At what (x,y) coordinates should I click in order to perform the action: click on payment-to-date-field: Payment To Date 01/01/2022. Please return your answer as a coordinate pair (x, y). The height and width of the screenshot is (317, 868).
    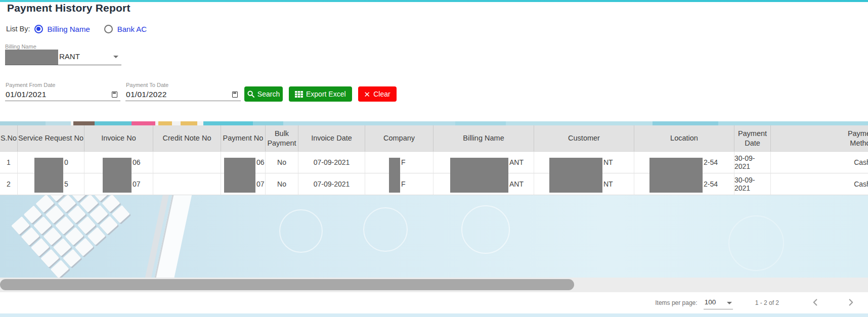
    Looking at the image, I should click on (183, 92).